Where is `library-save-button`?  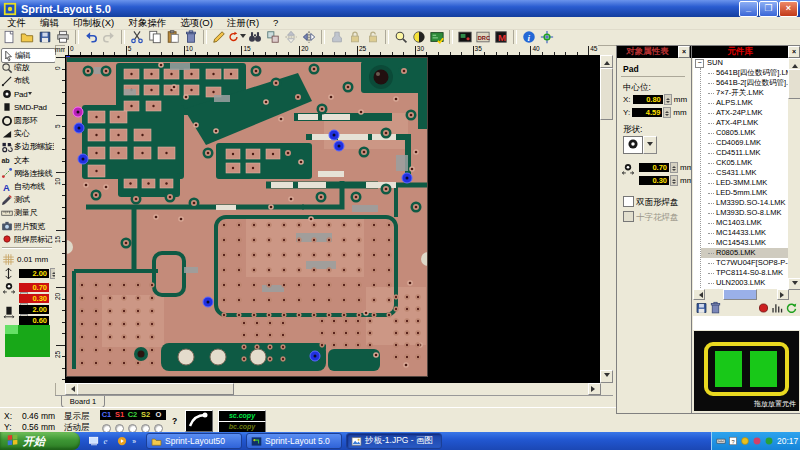 library-save-button is located at coordinates (702, 308).